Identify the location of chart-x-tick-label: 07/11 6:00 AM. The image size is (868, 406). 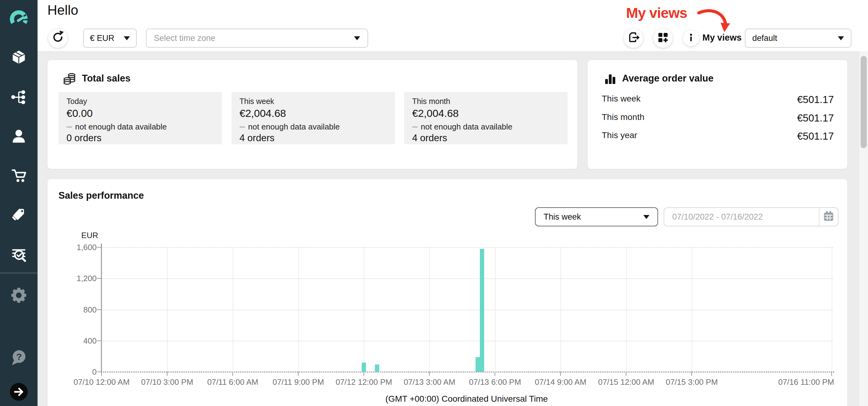
(232, 382).